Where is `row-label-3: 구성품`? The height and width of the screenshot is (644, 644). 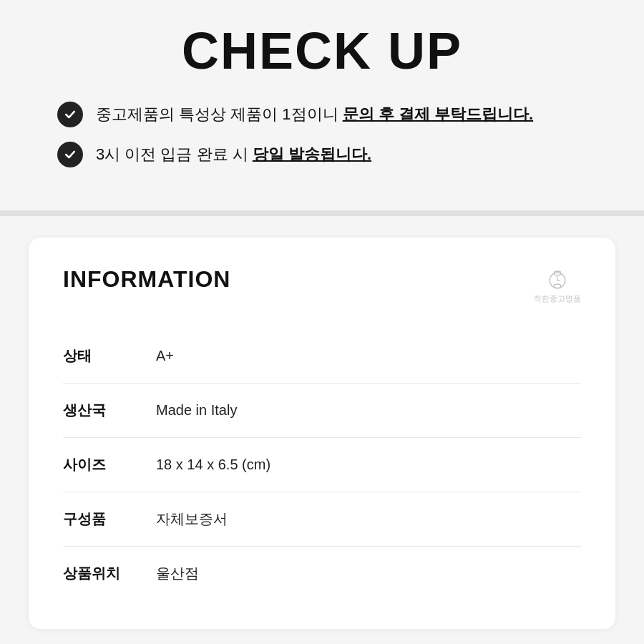
row-label-3: 구성품 is located at coordinates (109, 519).